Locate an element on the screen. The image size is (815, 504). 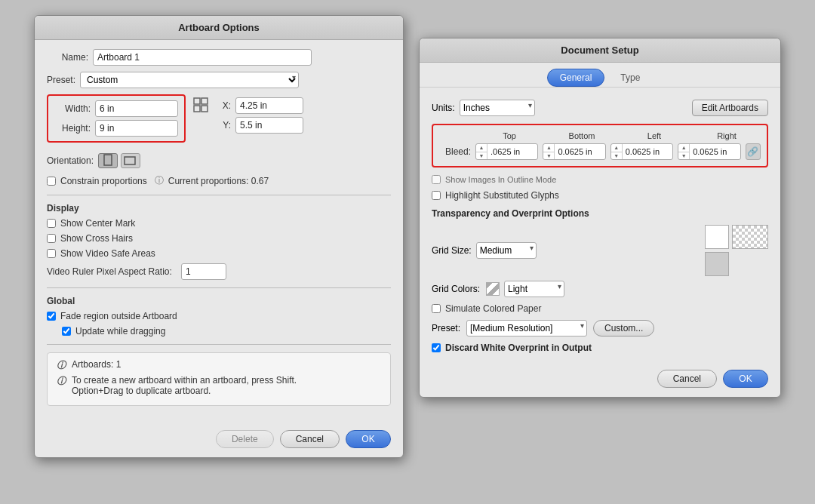
bleed-section: Top Bottom Left Right Bleed: ▲ ▼ .0625 i… is located at coordinates (600, 146).